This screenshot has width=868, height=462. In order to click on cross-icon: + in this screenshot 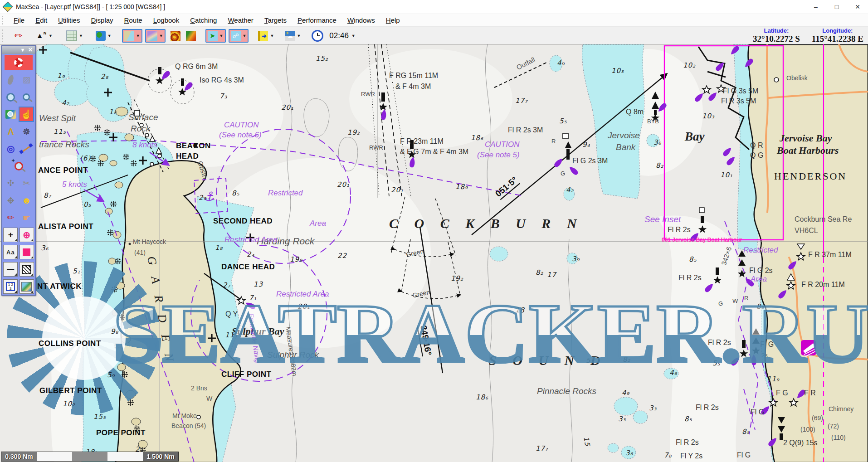, I will do `click(11, 235)`.